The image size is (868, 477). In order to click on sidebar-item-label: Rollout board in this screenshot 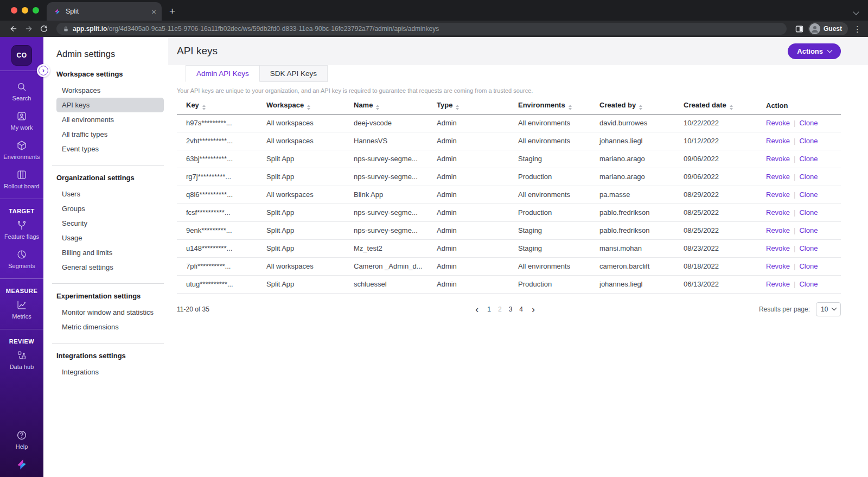, I will do `click(22, 186)`.